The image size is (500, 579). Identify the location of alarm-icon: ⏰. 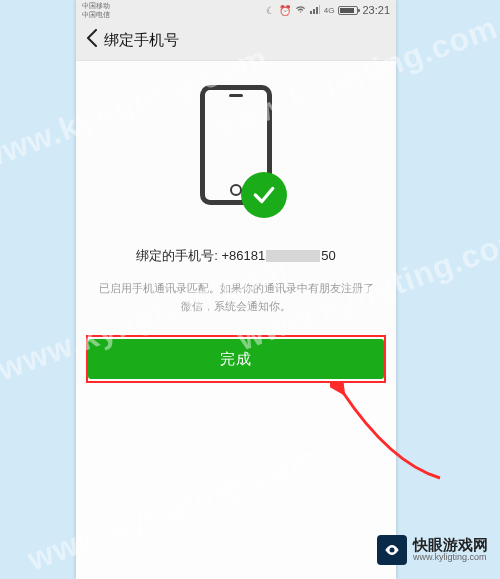
(285, 10).